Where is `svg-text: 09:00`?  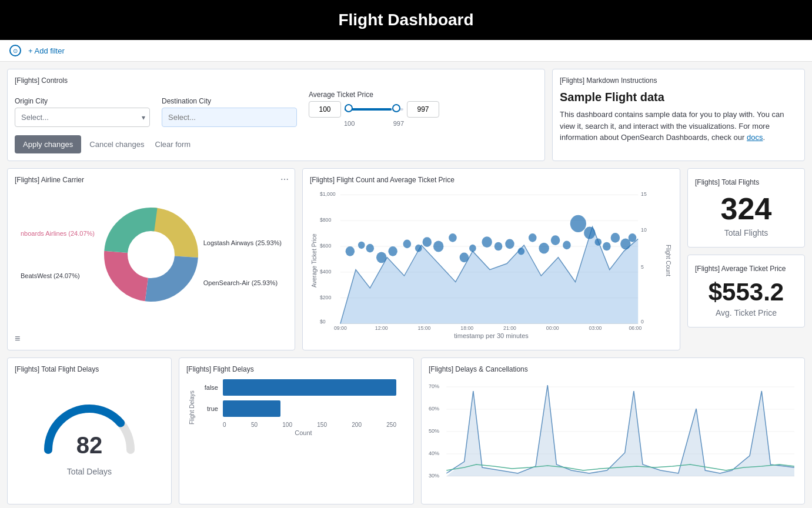 svg-text: 09:00 is located at coordinates (340, 328).